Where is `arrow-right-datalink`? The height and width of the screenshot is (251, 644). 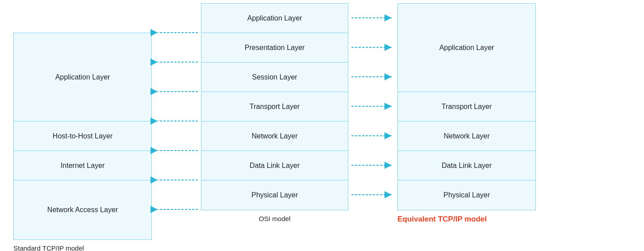 arrow-right-datalink is located at coordinates (373, 165).